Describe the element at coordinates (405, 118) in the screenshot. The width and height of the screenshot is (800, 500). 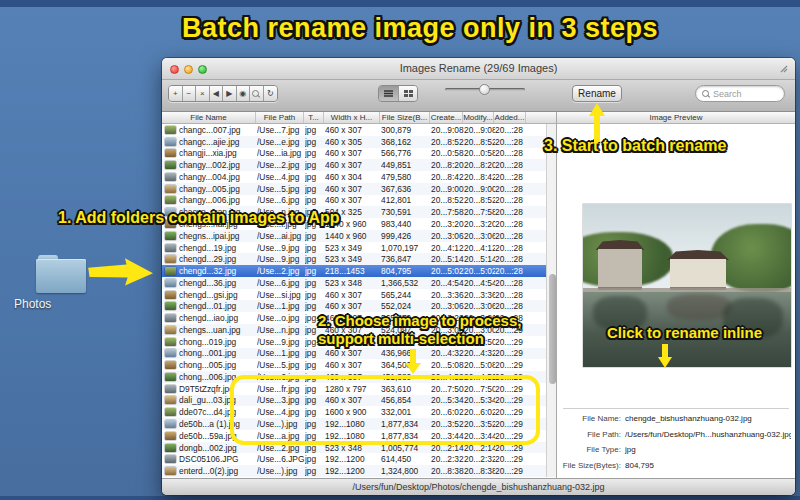
I see `column-header-filesizeb: File Size(B...` at that location.